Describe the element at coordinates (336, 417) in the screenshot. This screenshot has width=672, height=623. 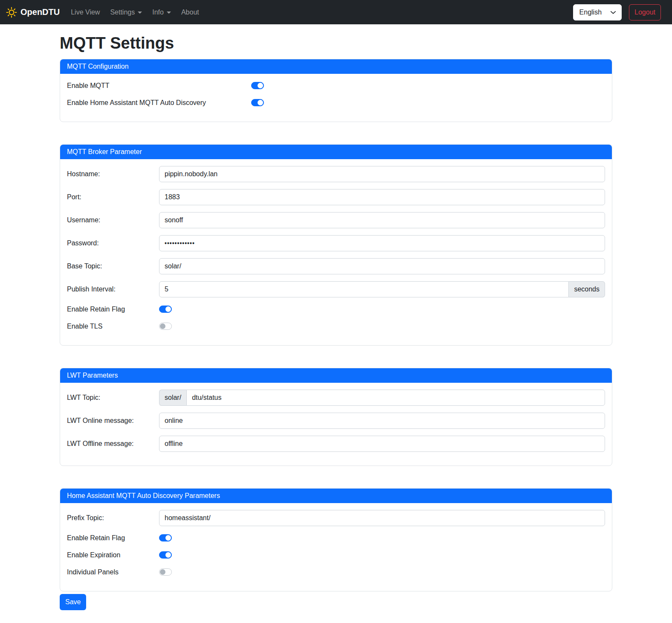
I see `lwt-parameters-card: LWT Parameters LWT Topic: solar/ LWT Onl…` at that location.